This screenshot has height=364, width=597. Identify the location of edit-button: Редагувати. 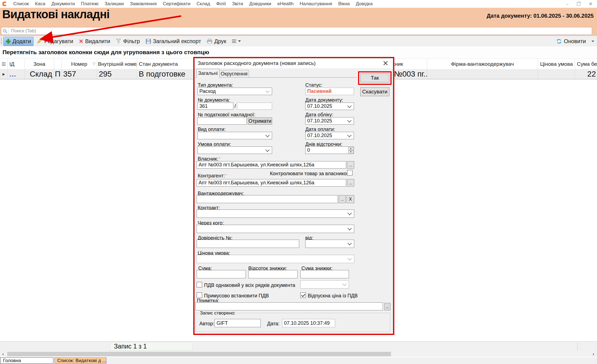
(55, 41).